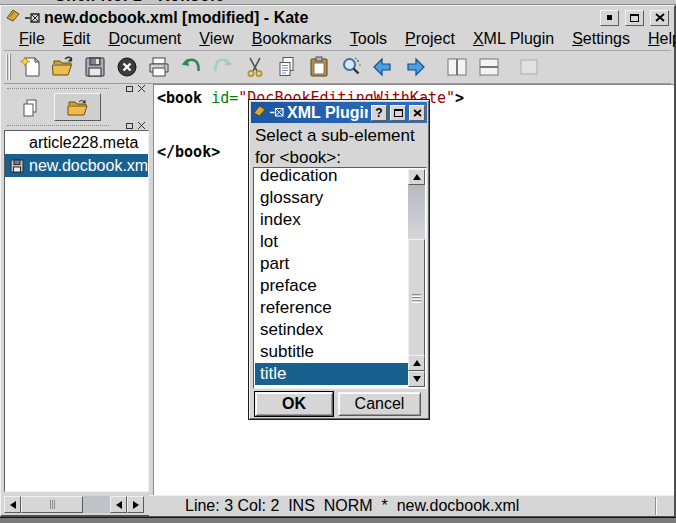  I want to click on menu-items: FileEditDocumentViewBookmarksToolsProjec…, so click(343, 39).